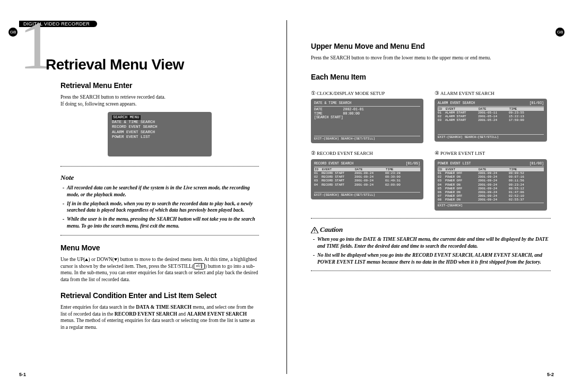 This screenshot has height=392, width=573. I want to click on para: Press the SEARCH button to retrieve reco…, so click(160, 98).